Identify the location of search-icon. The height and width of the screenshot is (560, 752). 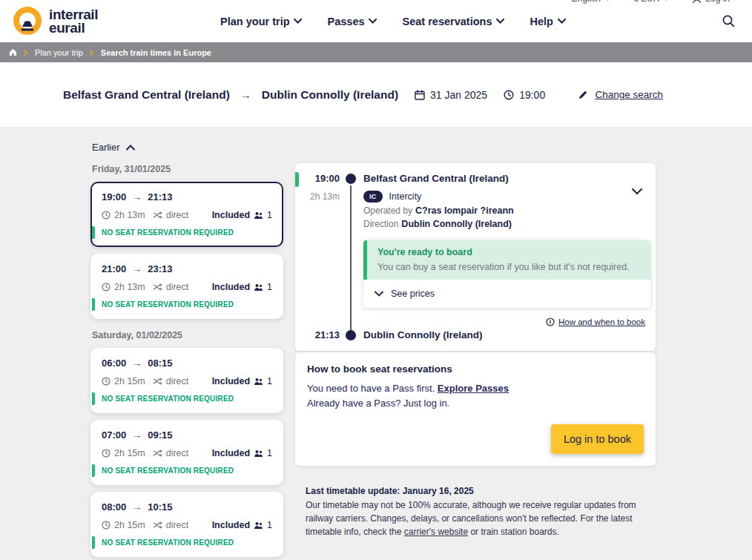
(728, 21).